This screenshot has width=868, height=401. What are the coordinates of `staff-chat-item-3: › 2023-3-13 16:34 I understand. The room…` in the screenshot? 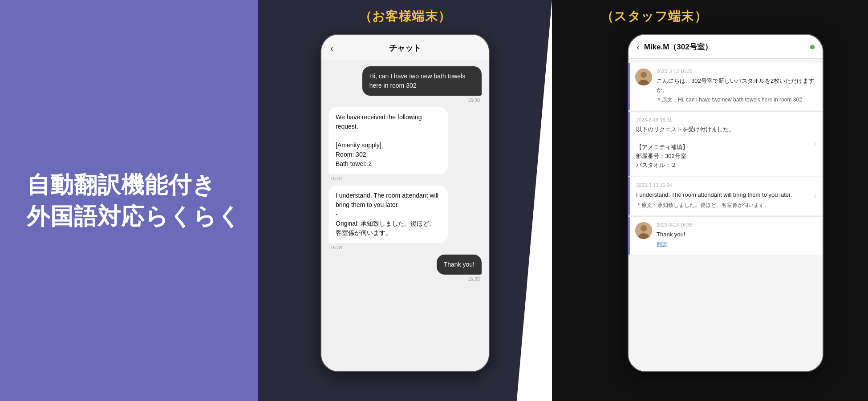 It's located at (726, 196).